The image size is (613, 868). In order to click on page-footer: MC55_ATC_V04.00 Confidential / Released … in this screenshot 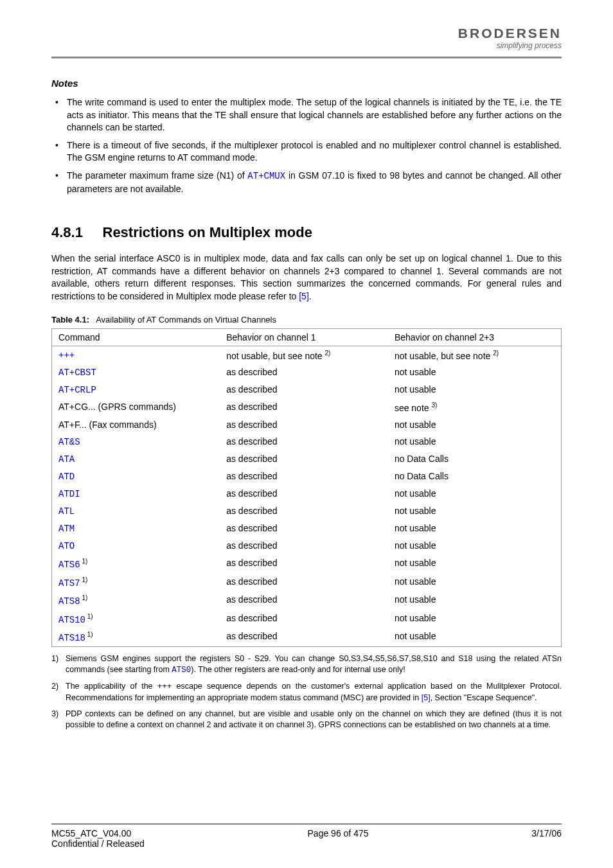, I will do `click(306, 837)`.